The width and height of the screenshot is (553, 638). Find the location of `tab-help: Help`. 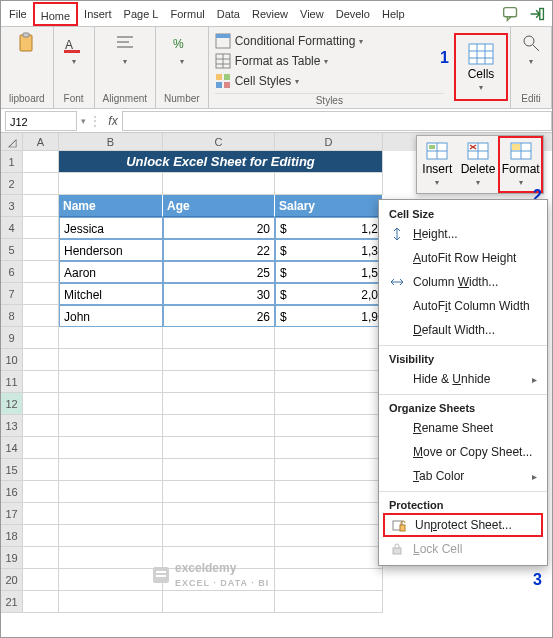

tab-help: Help is located at coordinates (394, 14).